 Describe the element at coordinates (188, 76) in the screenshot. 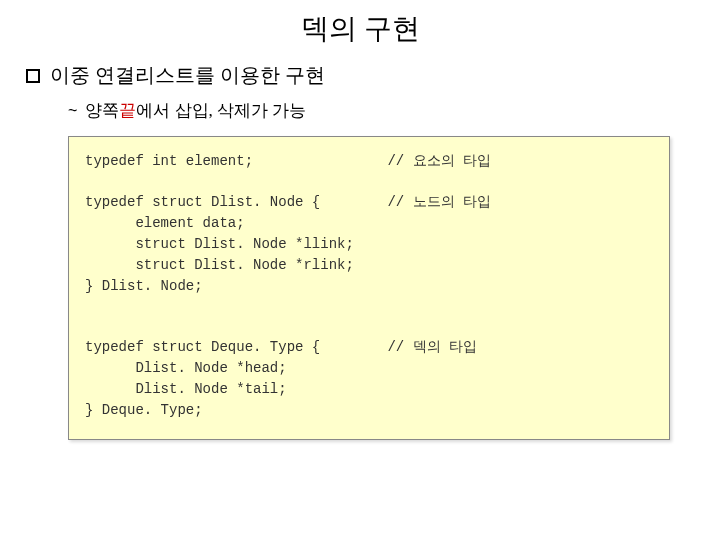

I see `bullet-text-1: 이중 연결리스트를 이용한 구현` at that location.